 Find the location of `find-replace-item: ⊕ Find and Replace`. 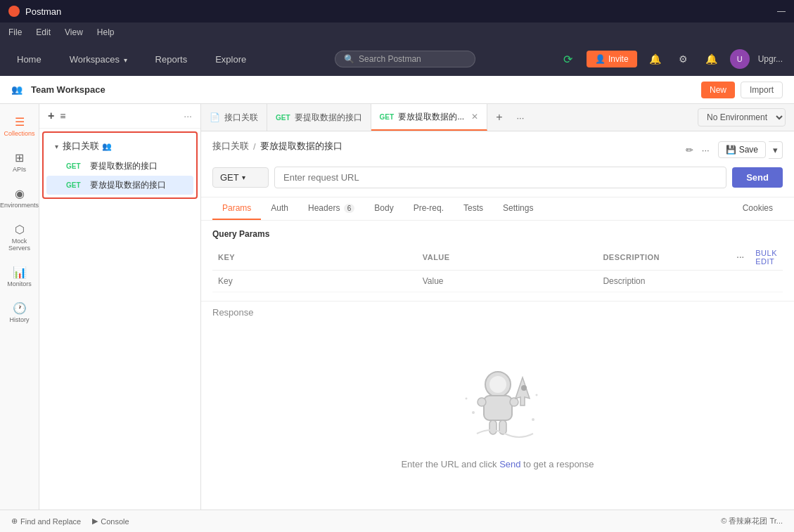

find-replace-item: ⊕ Find and Replace is located at coordinates (46, 521).